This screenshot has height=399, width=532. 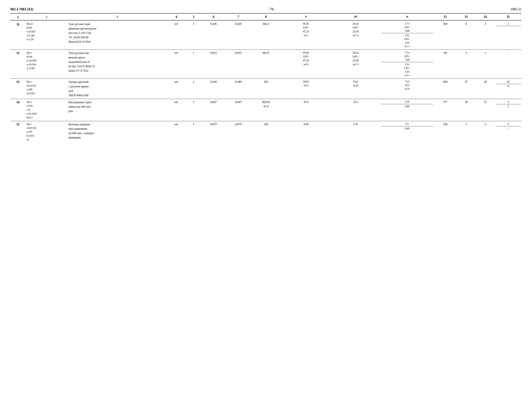 What do you see at coordinates (355, 17) in the screenshot?
I see `col-header-10: IO` at bounding box center [355, 17].